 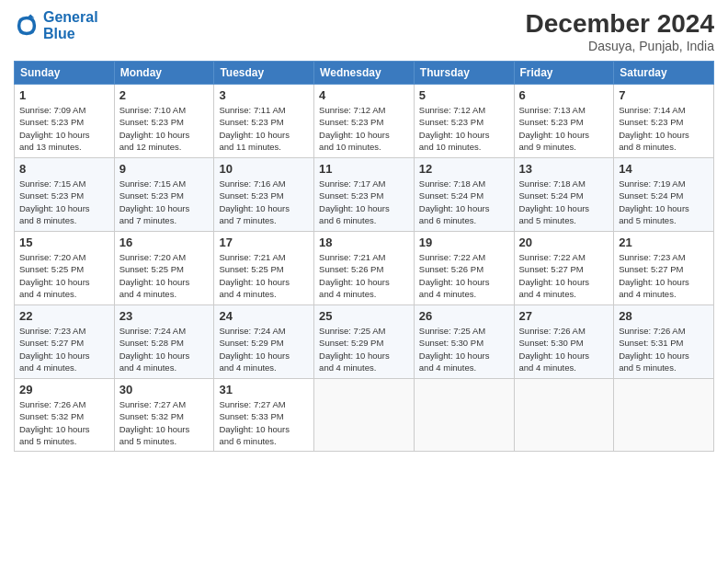 What do you see at coordinates (64, 243) in the screenshot?
I see `day-number: 15` at bounding box center [64, 243].